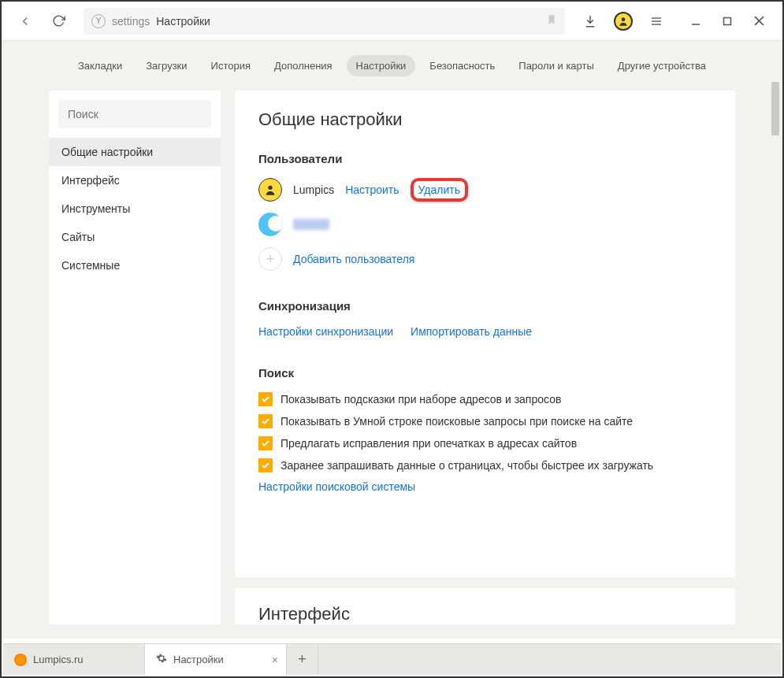 This screenshot has height=678, width=784. What do you see at coordinates (25, 21) in the screenshot?
I see `back-button` at bounding box center [25, 21].